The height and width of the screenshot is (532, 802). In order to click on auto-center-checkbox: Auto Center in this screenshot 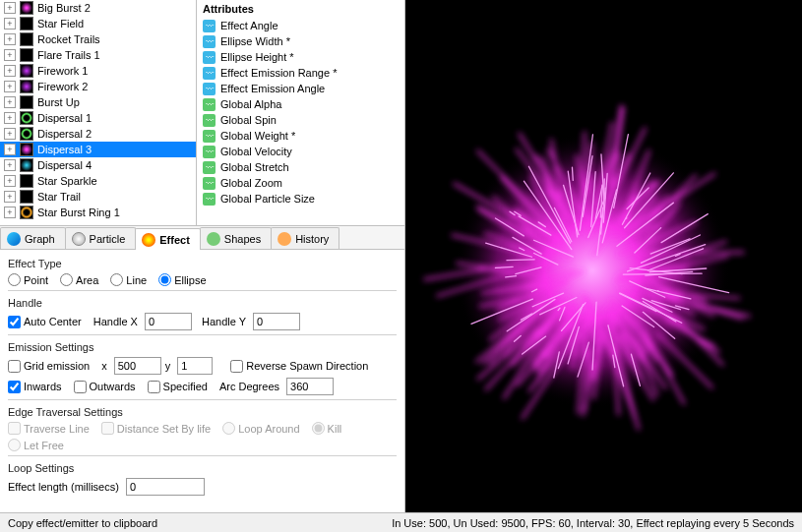, I will do `click(45, 323)`.